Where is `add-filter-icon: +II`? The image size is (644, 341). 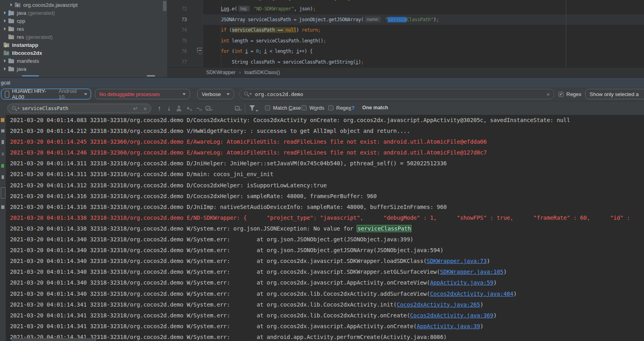 add-filter-icon: +II is located at coordinates (190, 109).